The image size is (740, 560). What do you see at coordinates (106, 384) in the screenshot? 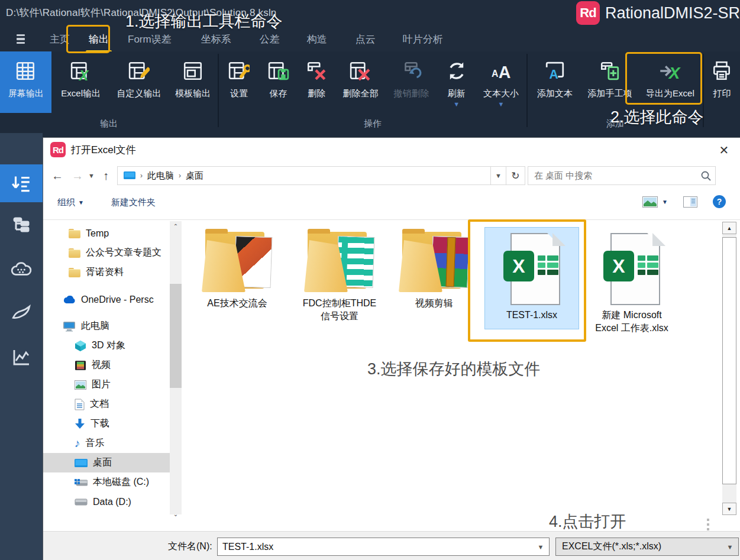
I see `tree-item-pictures: 图片` at bounding box center [106, 384].